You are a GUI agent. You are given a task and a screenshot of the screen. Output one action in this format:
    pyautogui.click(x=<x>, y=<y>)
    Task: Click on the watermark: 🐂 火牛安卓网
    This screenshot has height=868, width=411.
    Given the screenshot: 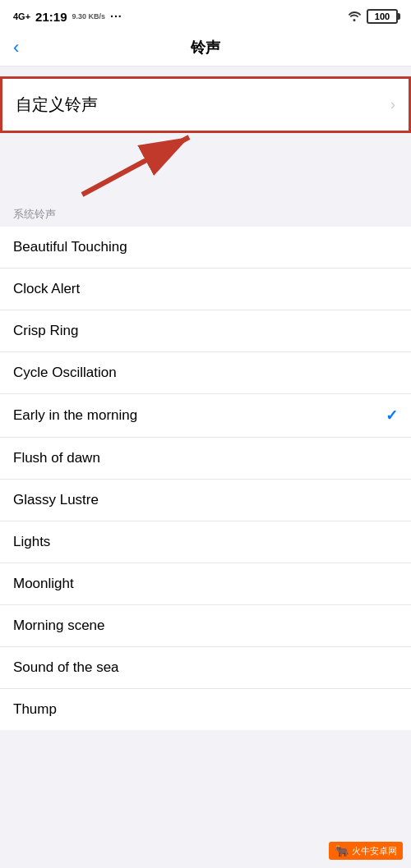 What is the action you would take?
    pyautogui.click(x=366, y=851)
    